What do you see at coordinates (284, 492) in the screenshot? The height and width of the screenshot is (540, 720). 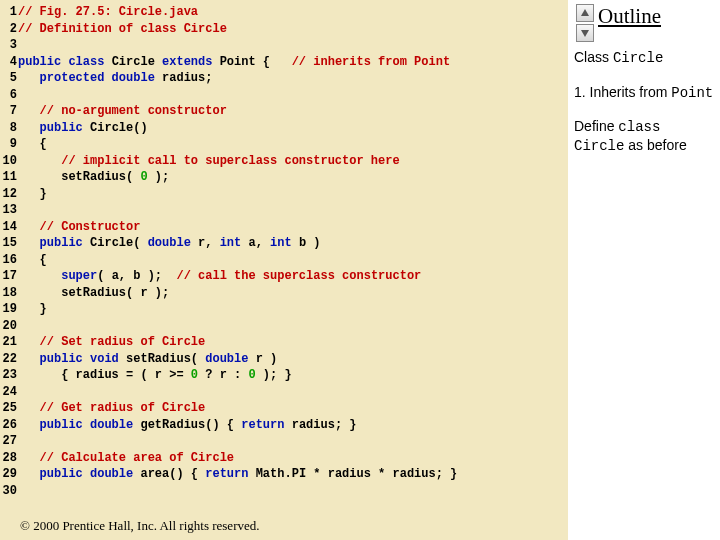 I see `code-line: 30` at bounding box center [284, 492].